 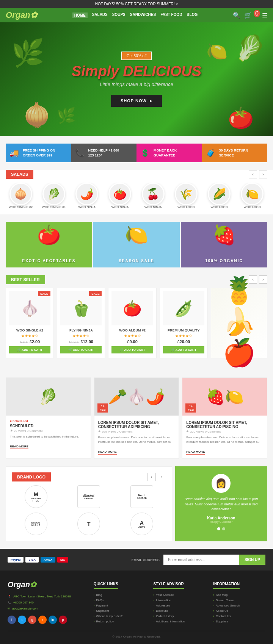 I want to click on footer-link: Search Terms, so click(x=239, y=600).